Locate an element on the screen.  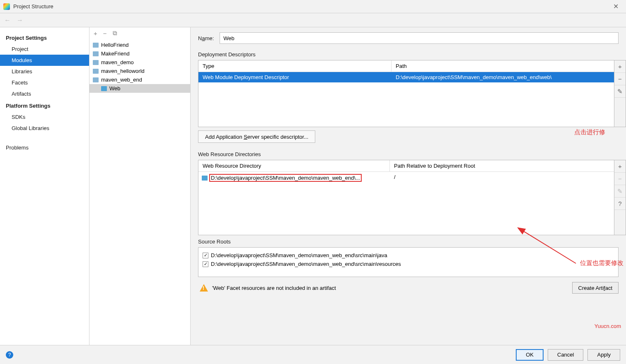
titlebar: Project Structure ✕ is located at coordinates (313, 7).